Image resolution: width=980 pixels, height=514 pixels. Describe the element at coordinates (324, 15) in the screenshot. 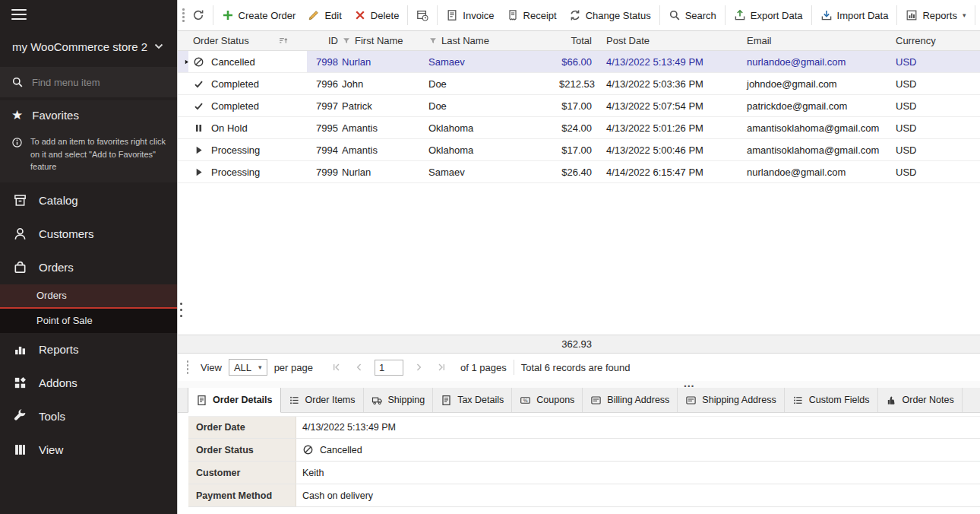

I see `edit-button: Edit` at that location.